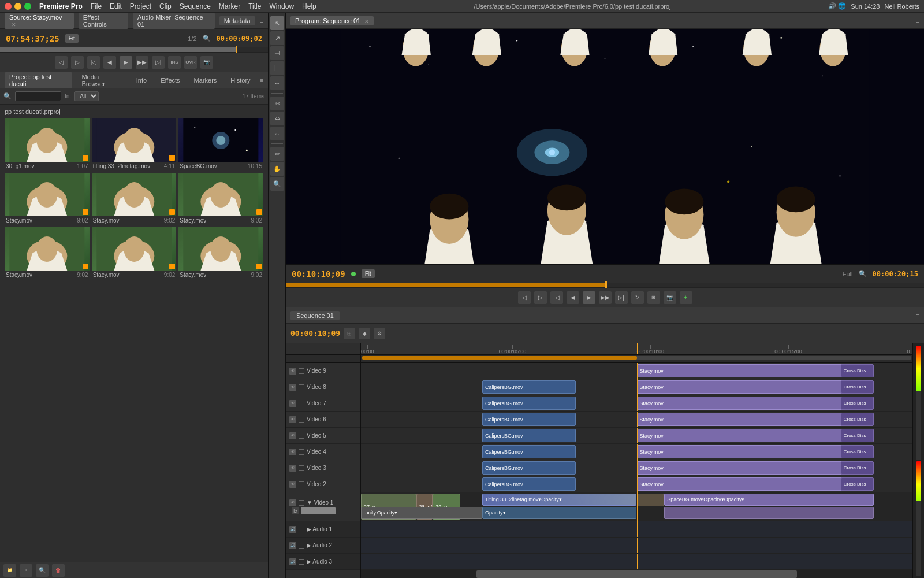  I want to click on app-name: Premiere Pro, so click(61, 6).